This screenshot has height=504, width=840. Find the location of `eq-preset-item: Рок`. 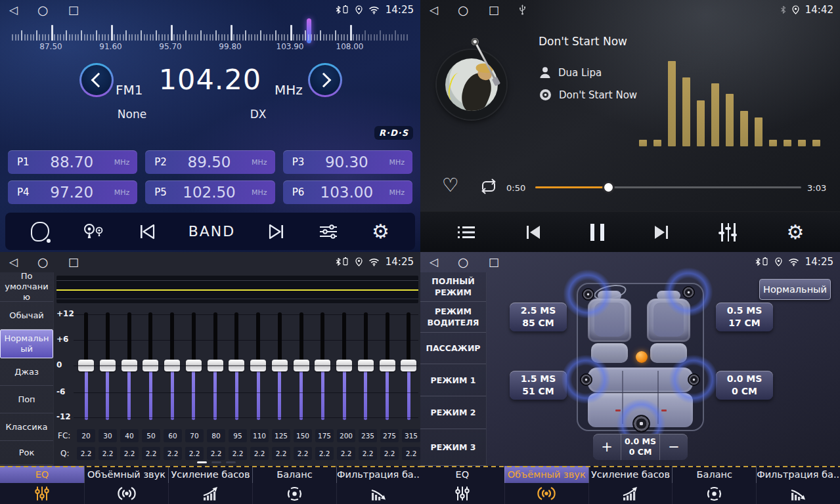

eq-preset-item: Рок is located at coordinates (26, 453).